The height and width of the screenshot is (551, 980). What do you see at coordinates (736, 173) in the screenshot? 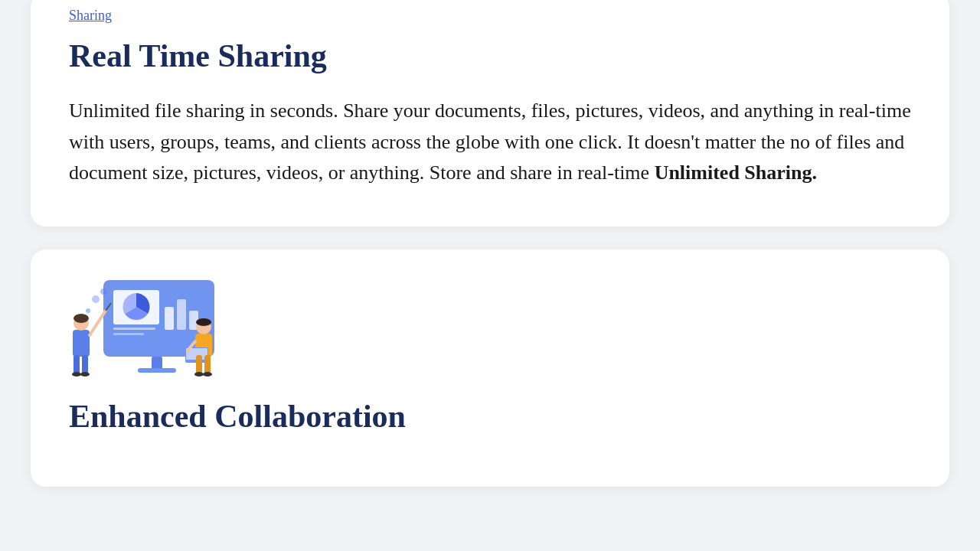
I see `bold-text: Unlimited Sharing.` at bounding box center [736, 173].